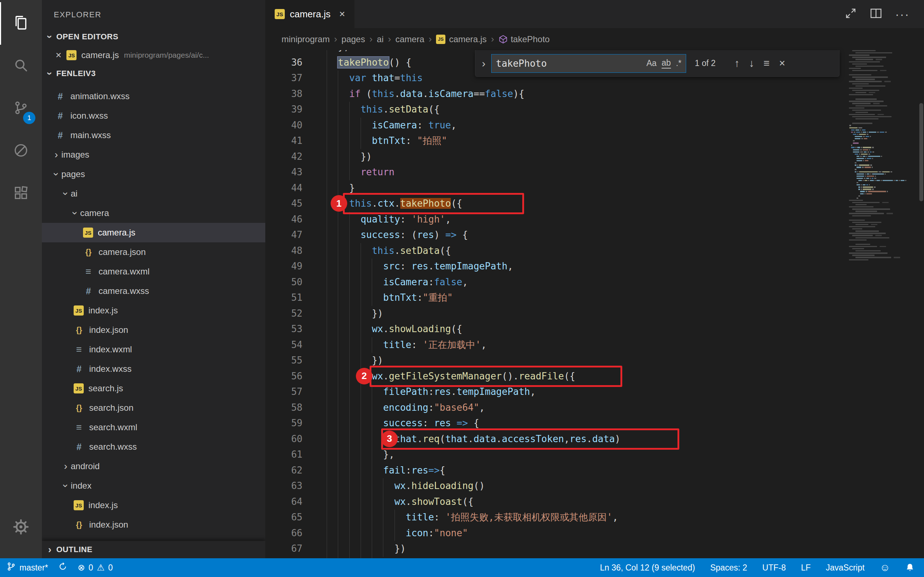  Describe the element at coordinates (397, 282) in the screenshot. I see `line-content: isCamera:false,` at that location.